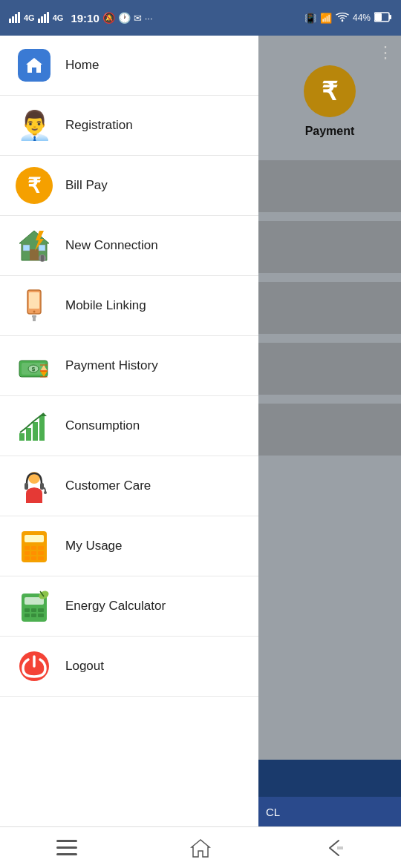 This screenshot has height=868, width=401. I want to click on dots-menu-button: ⋮, so click(385, 53).